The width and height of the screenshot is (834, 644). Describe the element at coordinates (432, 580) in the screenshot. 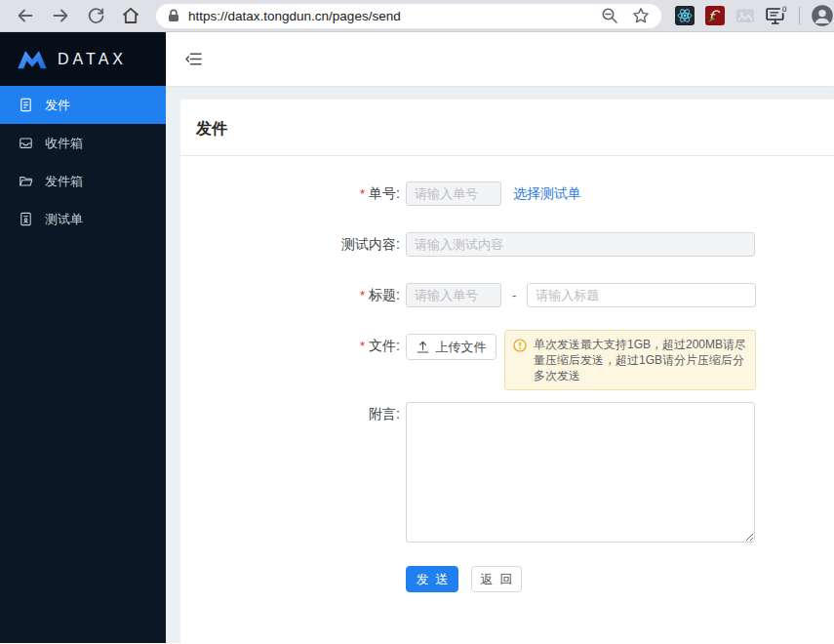

I see `send-button: 发送` at that location.